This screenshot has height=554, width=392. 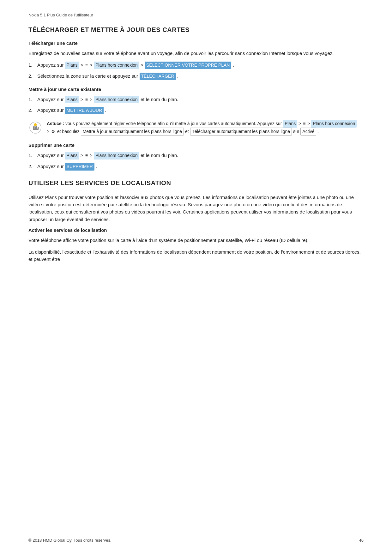 What do you see at coordinates (196, 167) in the screenshot?
I see `table-row: Appuyez sur SUPPRIMER .` at bounding box center [196, 167].